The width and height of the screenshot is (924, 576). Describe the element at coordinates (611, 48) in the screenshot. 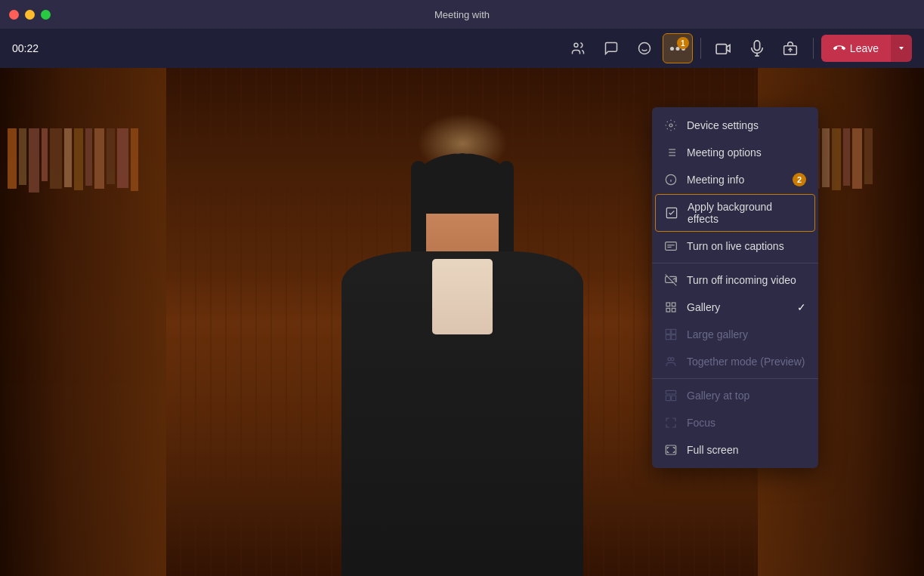

I see `chat-button` at that location.